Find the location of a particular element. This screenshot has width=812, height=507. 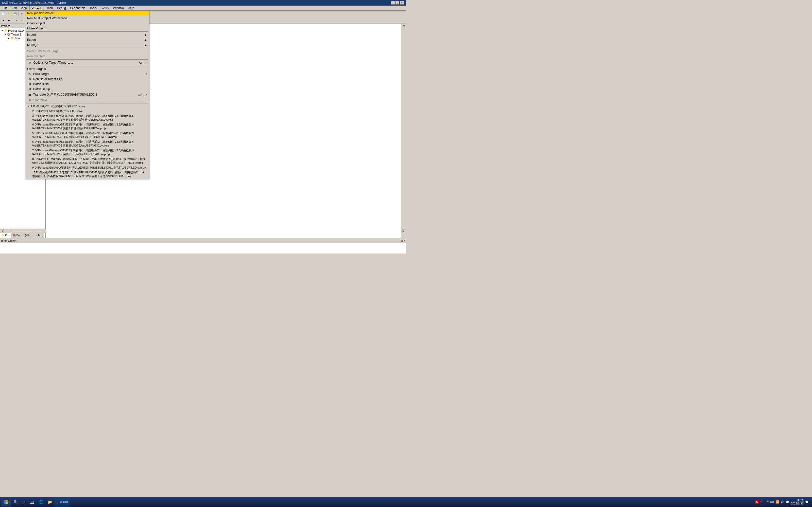

menu-batch-setup: ⊟ Batch Setup... is located at coordinates (87, 89).